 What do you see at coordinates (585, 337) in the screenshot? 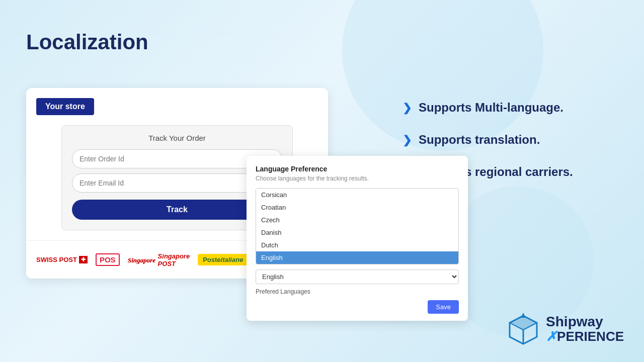
I see `shipway-xperience: ✗ PERIENCE` at bounding box center [585, 337].